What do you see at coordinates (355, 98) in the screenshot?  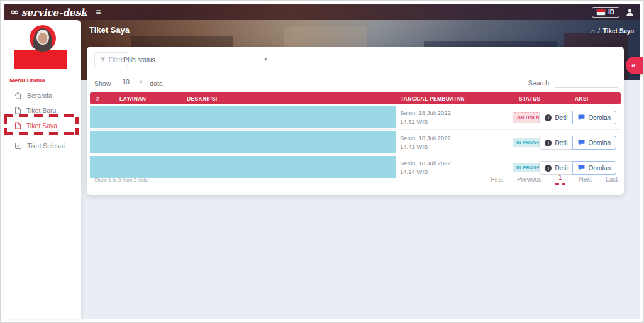 I see `table-header: # LAYANAN DESKRIPSI TANGGAL PEMBUATAN ST…` at bounding box center [355, 98].